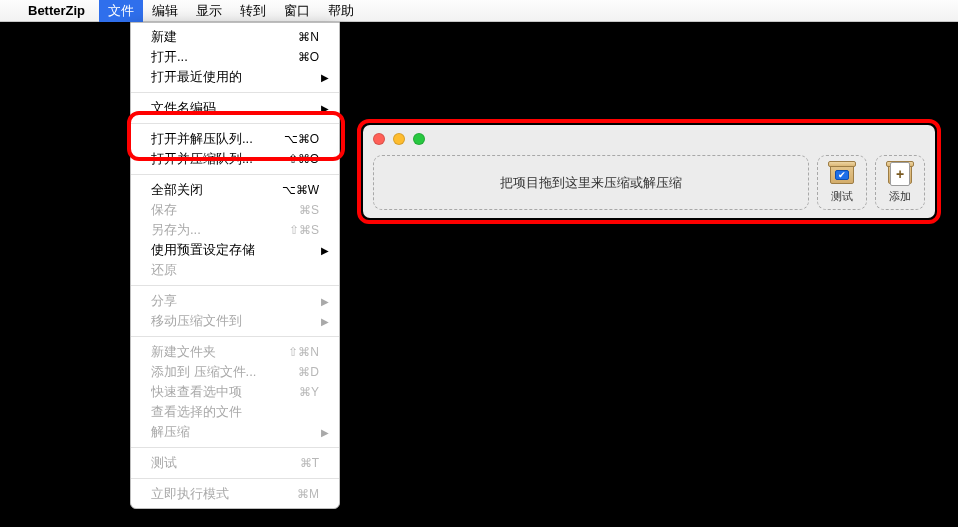  What do you see at coordinates (235, 108) in the screenshot?
I see `menu-item-label: 文件名编码` at bounding box center [235, 108].